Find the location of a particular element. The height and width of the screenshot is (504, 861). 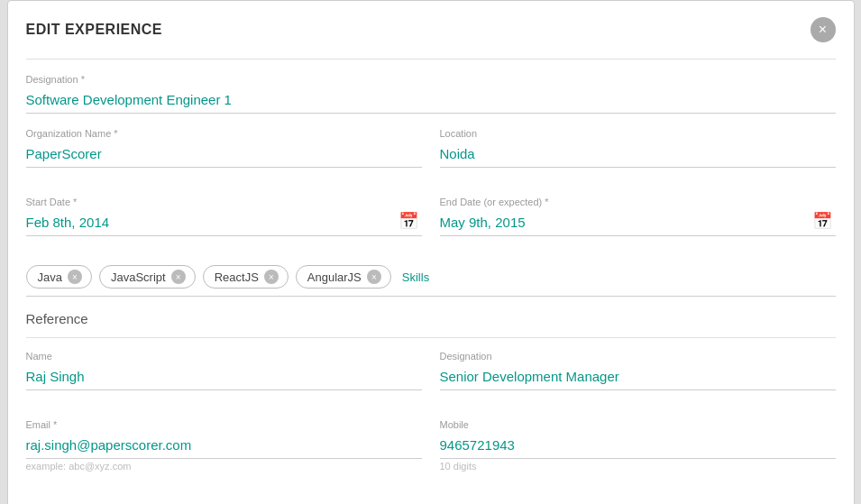

start-date-input is located at coordinates (224, 224).